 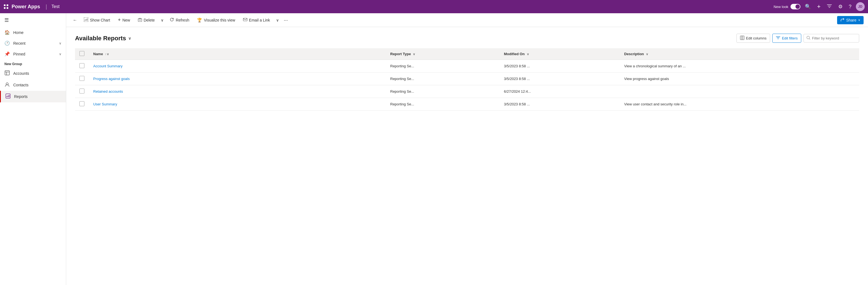 I want to click on header-modified-on: Modified On ∨, so click(x=559, y=54).